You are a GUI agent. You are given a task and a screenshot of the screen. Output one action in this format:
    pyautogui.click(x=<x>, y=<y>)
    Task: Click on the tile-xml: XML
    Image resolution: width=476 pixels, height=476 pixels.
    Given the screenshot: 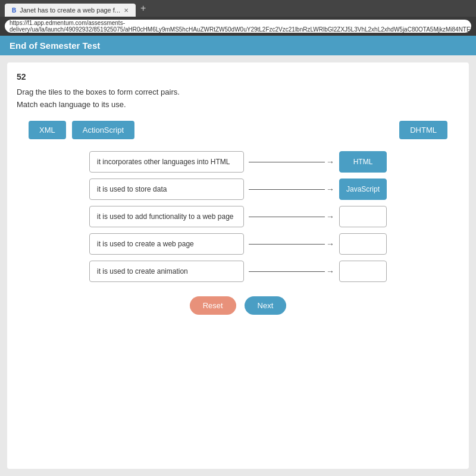 What is the action you would take?
    pyautogui.click(x=48, y=130)
    